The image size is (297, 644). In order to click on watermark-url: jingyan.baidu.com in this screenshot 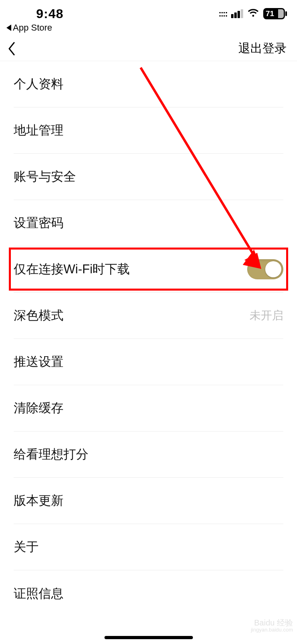, I will do `click(272, 630)`.